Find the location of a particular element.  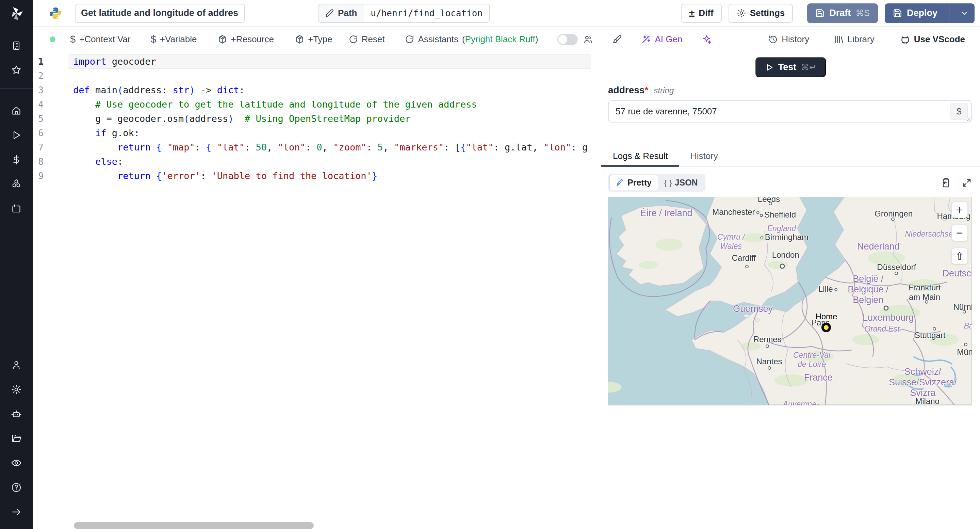

user-icon is located at coordinates (16, 365).